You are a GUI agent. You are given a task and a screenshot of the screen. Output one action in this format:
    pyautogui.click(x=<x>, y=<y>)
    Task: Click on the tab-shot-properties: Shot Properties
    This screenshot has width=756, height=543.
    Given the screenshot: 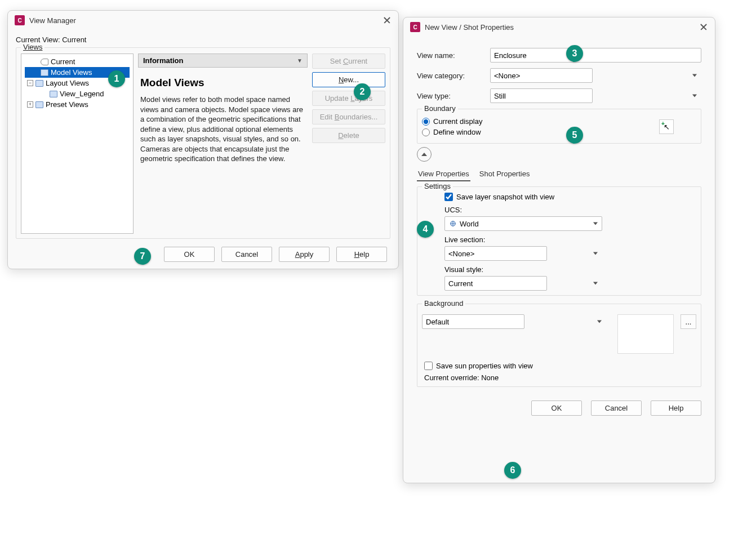 What is the action you would take?
    pyautogui.click(x=505, y=175)
    